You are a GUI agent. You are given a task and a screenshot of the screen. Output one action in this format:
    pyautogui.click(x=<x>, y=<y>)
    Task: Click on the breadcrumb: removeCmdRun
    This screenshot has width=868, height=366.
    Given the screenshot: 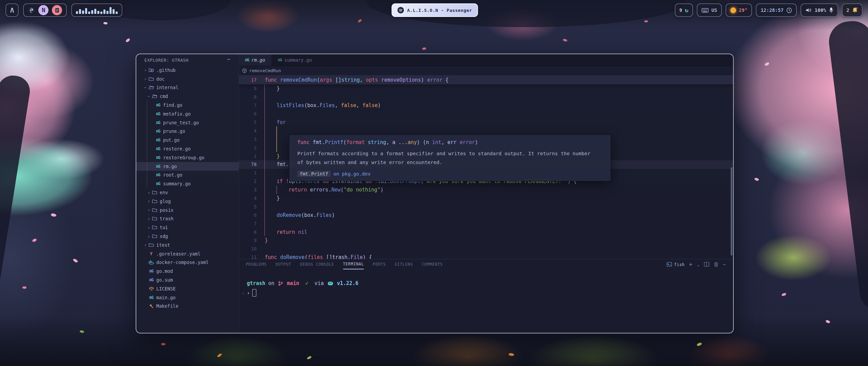 What is the action you would take?
    pyautogui.click(x=486, y=70)
    